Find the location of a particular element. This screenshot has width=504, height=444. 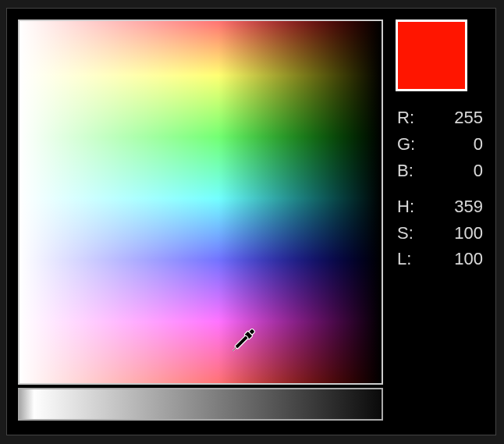

l-label: L: is located at coordinates (411, 259).